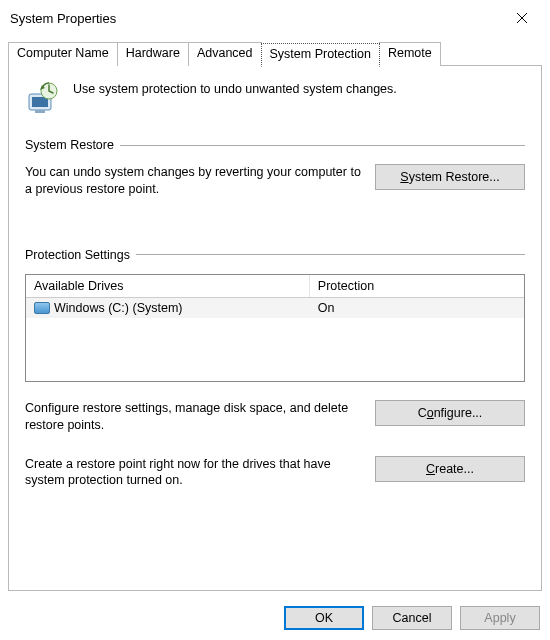  Describe the element at coordinates (450, 469) in the screenshot. I see `create-button: Create...` at that location.